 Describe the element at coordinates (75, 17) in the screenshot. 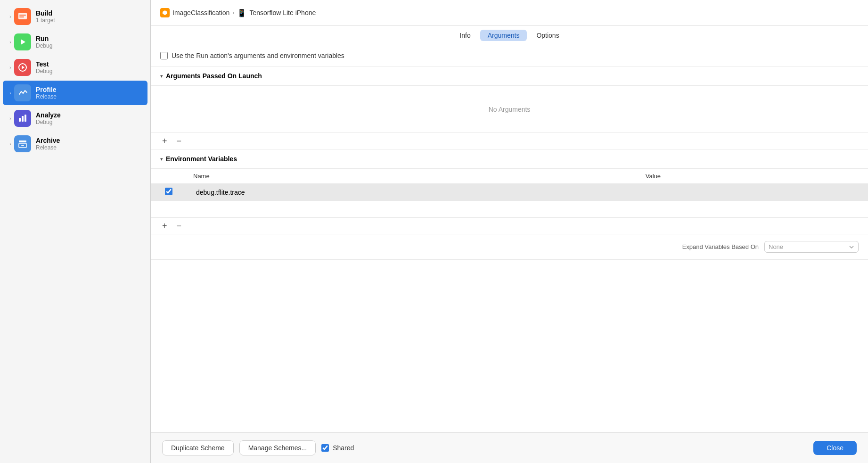

I see `sidebar-item-build: › Build 1 target` at that location.